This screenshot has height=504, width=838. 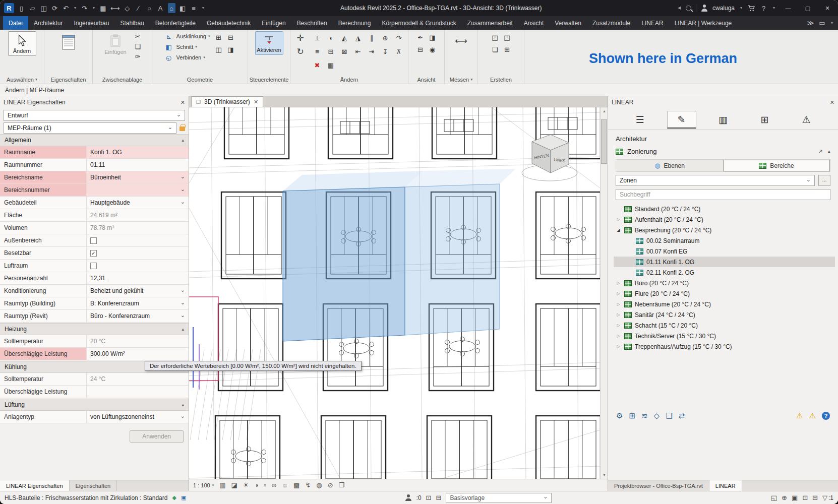 What do you see at coordinates (659, 486) in the screenshot?
I see `tab-projektbrowser: Projektbrowser - Office-Bsp-TGA.rvt` at bounding box center [659, 486].